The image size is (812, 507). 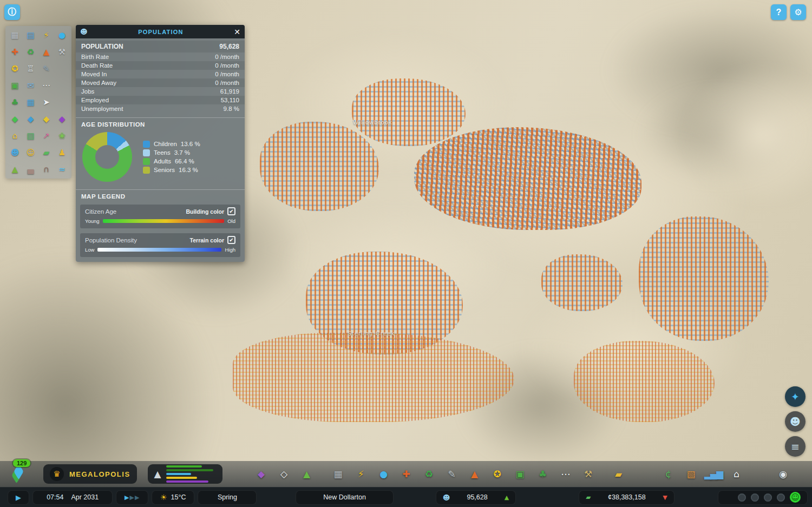 What do you see at coordinates (429, 474) in the screenshot?
I see `garbage-tool-icon: ♻` at bounding box center [429, 474].